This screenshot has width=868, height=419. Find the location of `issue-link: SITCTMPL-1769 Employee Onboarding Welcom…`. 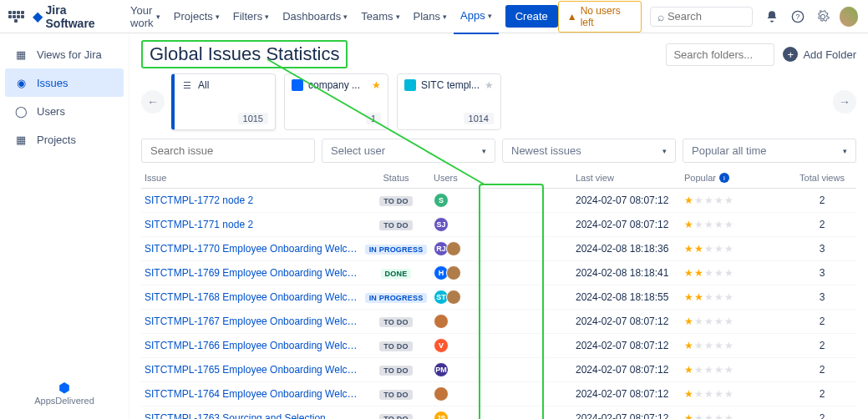

issue-link: SITCTMPL-1769 Employee Onboarding Welcom… is located at coordinates (250, 273).